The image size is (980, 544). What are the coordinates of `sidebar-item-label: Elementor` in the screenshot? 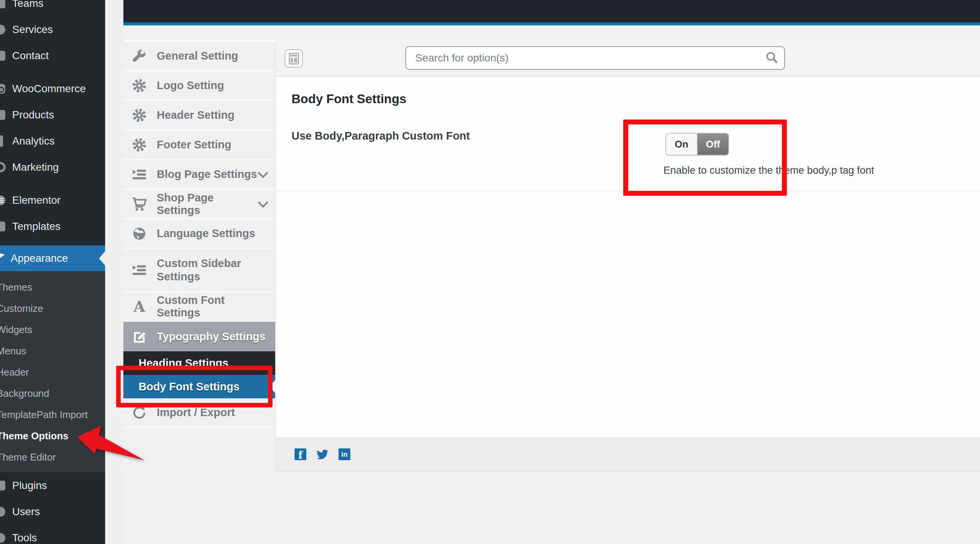 It's located at (37, 200).